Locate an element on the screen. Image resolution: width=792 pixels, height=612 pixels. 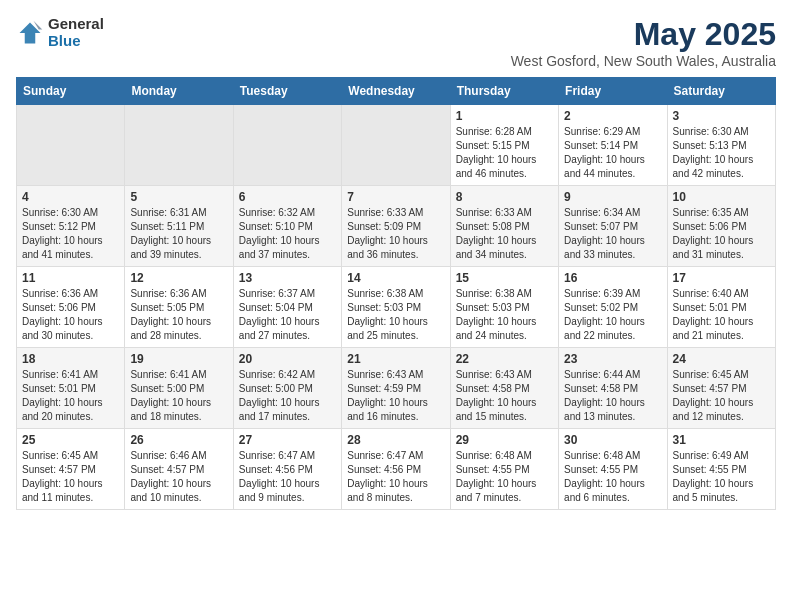
day-number: 30 is located at coordinates (612, 440).